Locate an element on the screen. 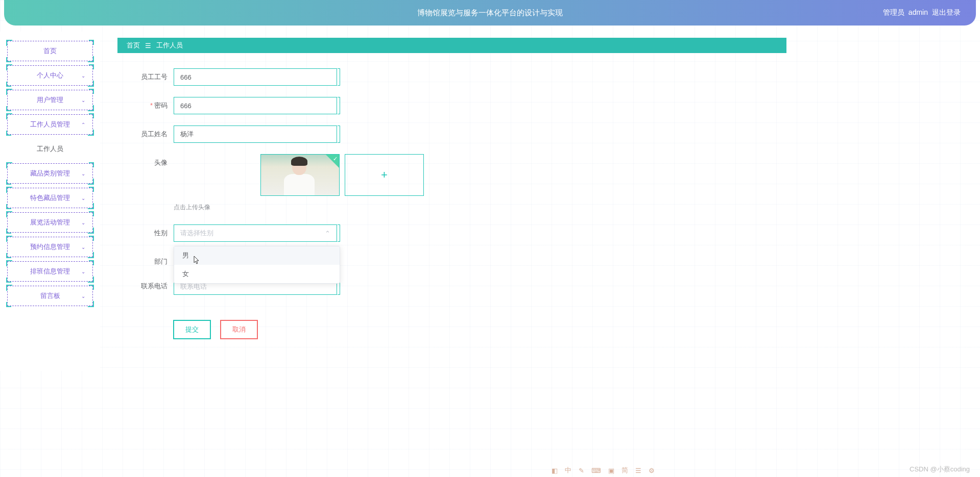 The image size is (980, 477). breadcrumb-current: 工作人员 is located at coordinates (170, 45).